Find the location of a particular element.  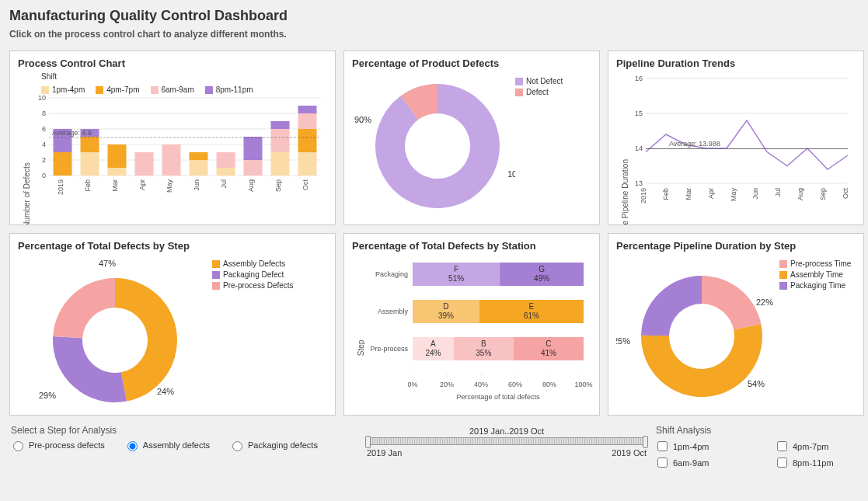

svg-text: B is located at coordinates (483, 343).